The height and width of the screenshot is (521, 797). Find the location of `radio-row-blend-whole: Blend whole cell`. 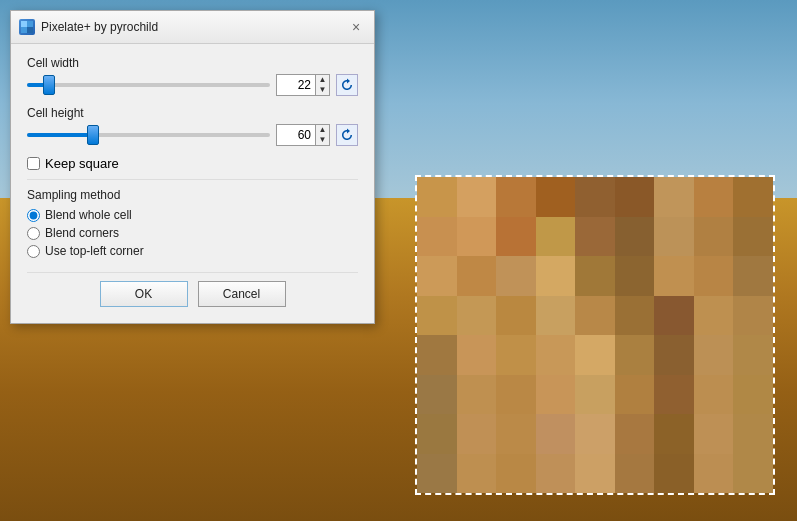

radio-row-blend-whole: Blend whole cell is located at coordinates (192, 215).